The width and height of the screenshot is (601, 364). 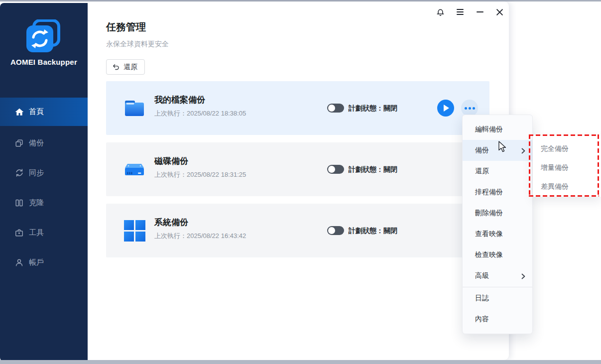 What do you see at coordinates (36, 263) in the screenshot?
I see `sidebar-item-label: 帳戶` at bounding box center [36, 263].